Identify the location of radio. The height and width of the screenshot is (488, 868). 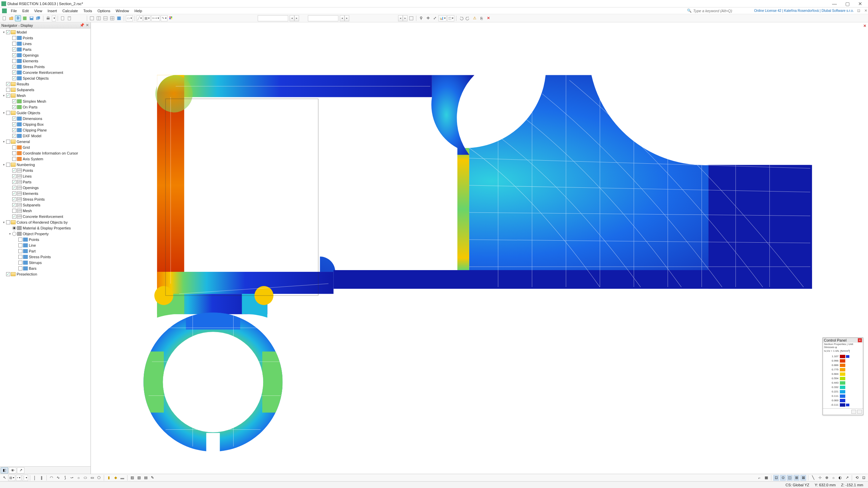
(14, 234).